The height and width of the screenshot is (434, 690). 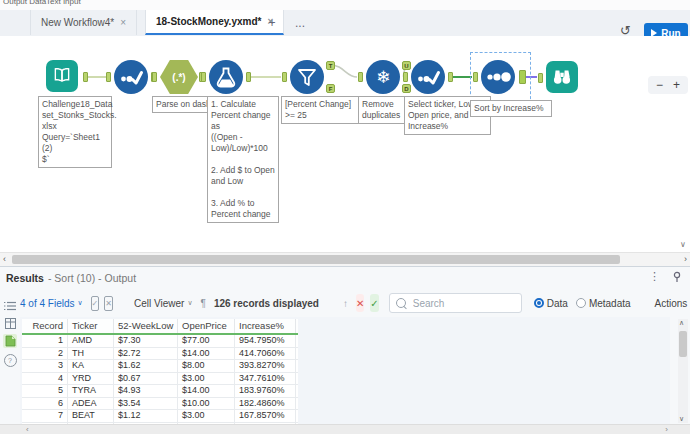 What do you see at coordinates (45, 341) in the screenshot?
I see `record-number-cell: 1` at bounding box center [45, 341].